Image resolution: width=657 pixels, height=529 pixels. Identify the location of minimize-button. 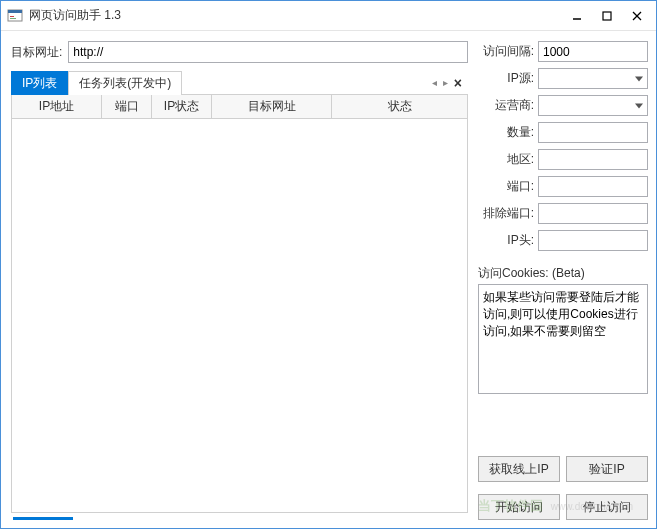
(577, 16).